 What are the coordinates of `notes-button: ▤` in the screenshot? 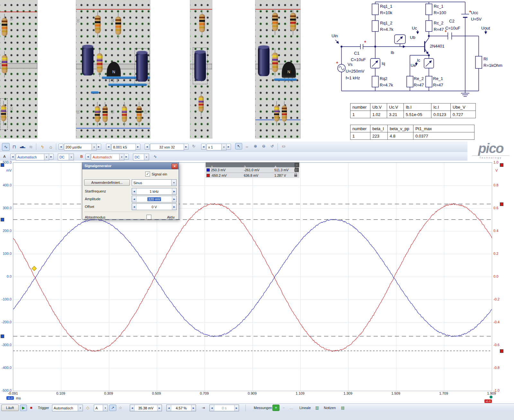 It's located at (343, 408).